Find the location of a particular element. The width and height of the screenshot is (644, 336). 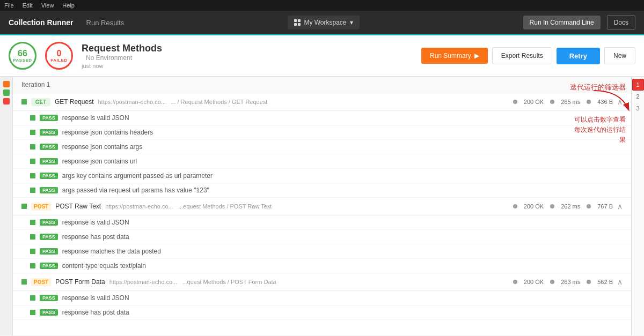

test-name: response json contains url is located at coordinates (100, 161).